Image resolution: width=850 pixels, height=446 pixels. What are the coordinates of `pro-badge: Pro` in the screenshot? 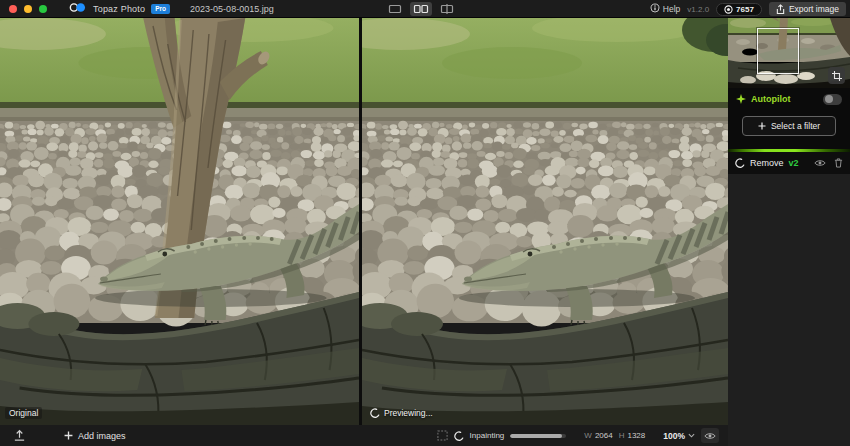 It's located at (160, 9).